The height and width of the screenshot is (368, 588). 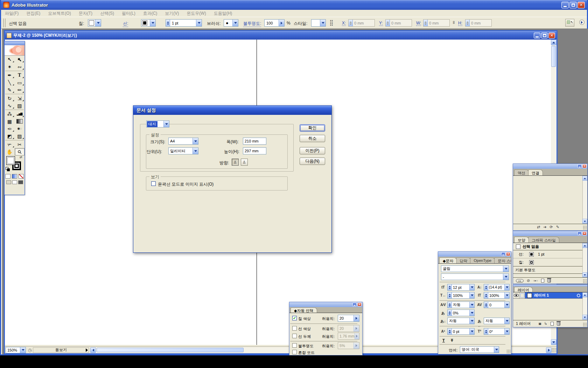 What do you see at coordinates (482, 261) in the screenshot?
I see `tab-opentype: OpenType` at bounding box center [482, 261].